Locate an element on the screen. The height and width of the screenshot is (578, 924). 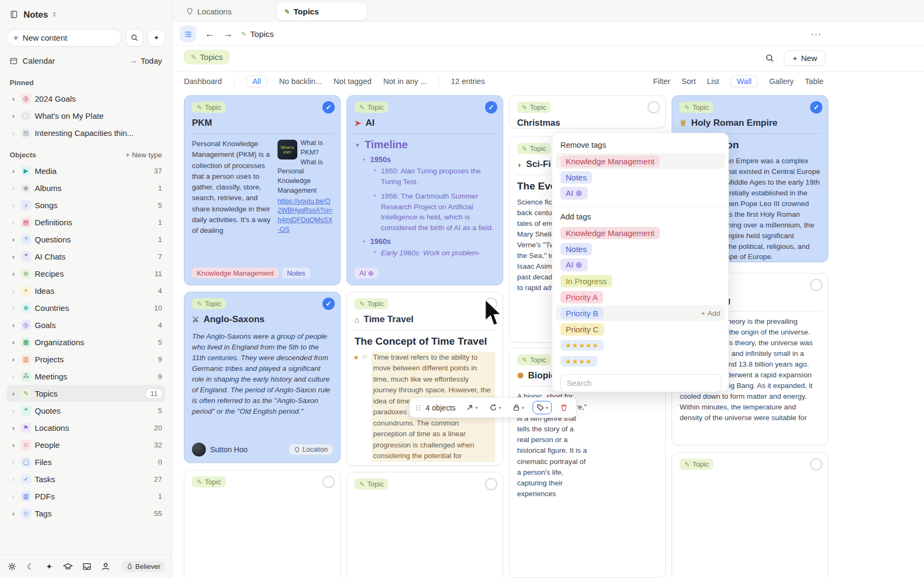
view-gallery: Gallery is located at coordinates (781, 81).